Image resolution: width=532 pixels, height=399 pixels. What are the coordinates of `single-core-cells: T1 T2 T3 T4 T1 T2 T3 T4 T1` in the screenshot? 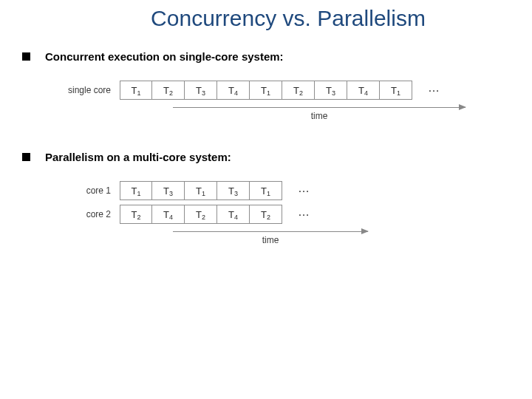 It's located at (266, 90).